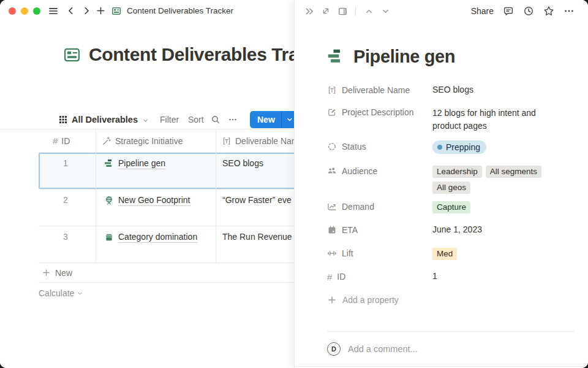 Image resolution: width=588 pixels, height=368 pixels. What do you see at coordinates (341, 277) in the screenshot?
I see `property-label-text: ID` at bounding box center [341, 277].